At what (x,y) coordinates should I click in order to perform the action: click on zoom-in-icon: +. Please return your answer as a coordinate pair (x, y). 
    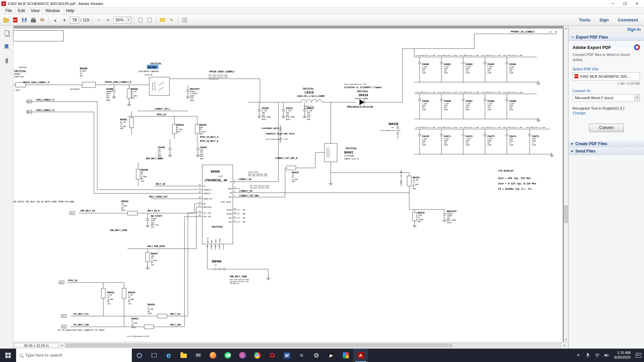
    Looking at the image, I should click on (108, 20).